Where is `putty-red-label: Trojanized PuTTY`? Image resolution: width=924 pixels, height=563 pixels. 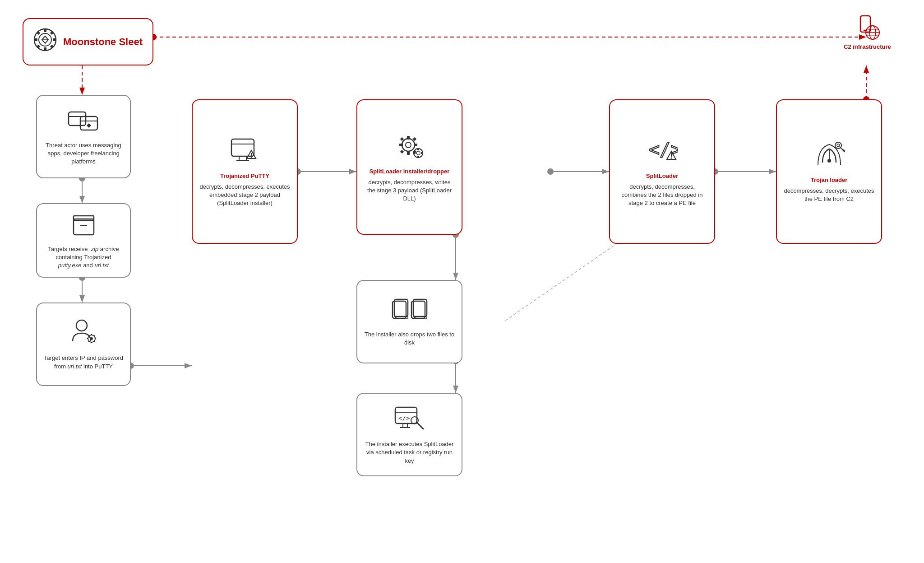 putty-red-label: Trojanized PuTTY is located at coordinates (245, 176).